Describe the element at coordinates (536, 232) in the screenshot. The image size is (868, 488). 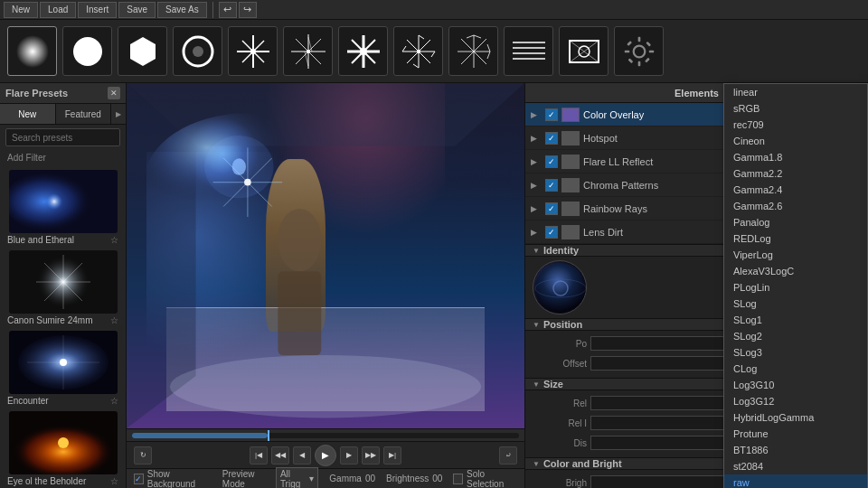
I see `element-expand-lens-dirt: ▶` at that location.